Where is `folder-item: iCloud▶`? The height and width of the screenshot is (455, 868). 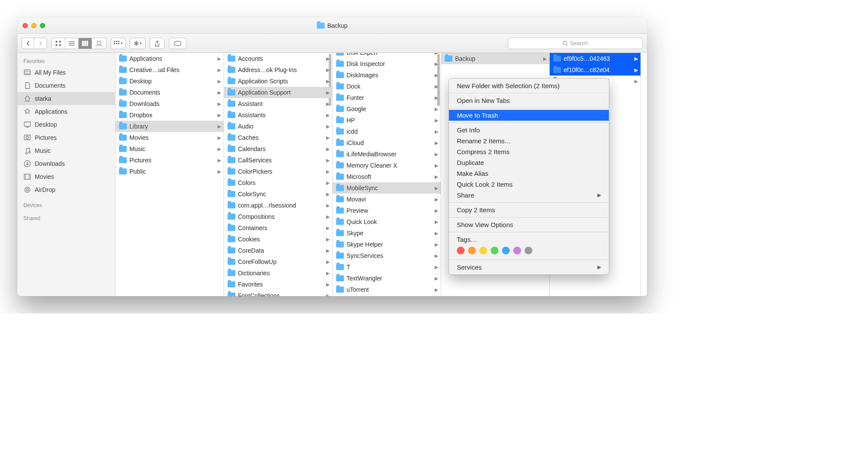 folder-item: iCloud▶ is located at coordinates (386, 143).